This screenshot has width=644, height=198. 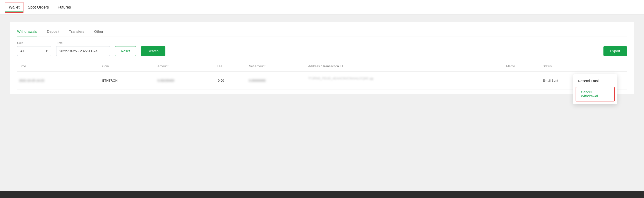 What do you see at coordinates (83, 51) in the screenshot?
I see `date-range-input` at bounding box center [83, 51].